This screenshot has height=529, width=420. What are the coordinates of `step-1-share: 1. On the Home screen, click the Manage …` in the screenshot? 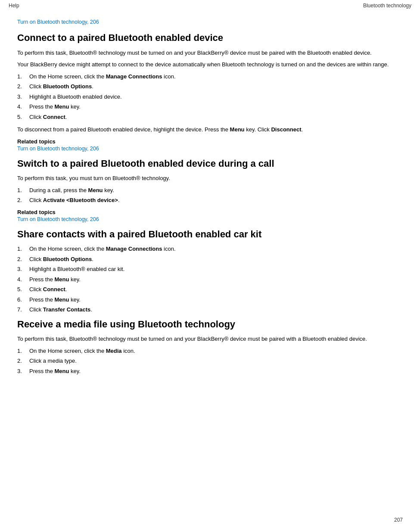 It's located at (210, 249).